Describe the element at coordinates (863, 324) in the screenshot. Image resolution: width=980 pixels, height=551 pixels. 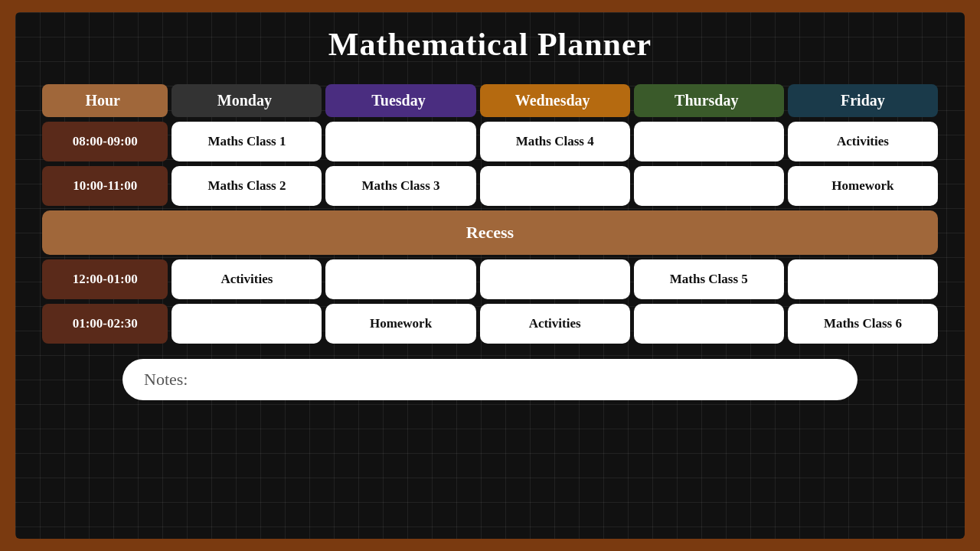
I see `cell-friday-4: Maths Class 6` at that location.